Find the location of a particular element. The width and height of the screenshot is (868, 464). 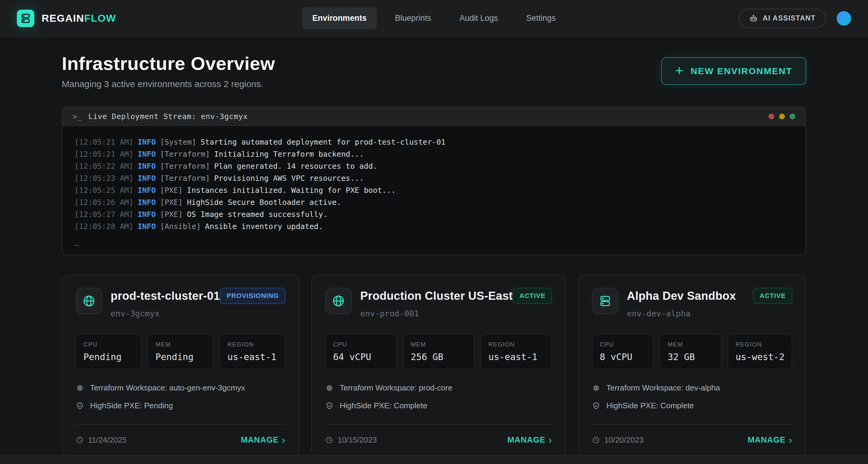

window-dot-yellow-icon is located at coordinates (782, 117).